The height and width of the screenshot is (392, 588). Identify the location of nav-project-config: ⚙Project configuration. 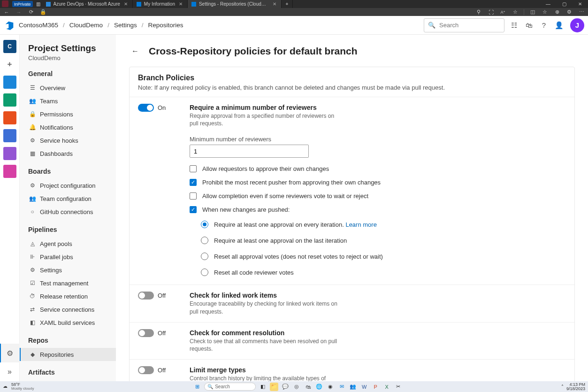
(72, 185).